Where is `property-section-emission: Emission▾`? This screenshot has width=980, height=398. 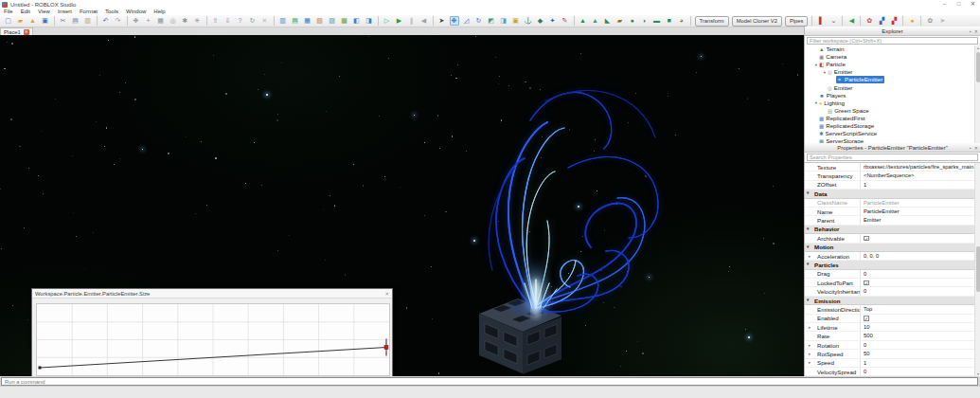 property-section-emission: Emission▾ is located at coordinates (892, 301).